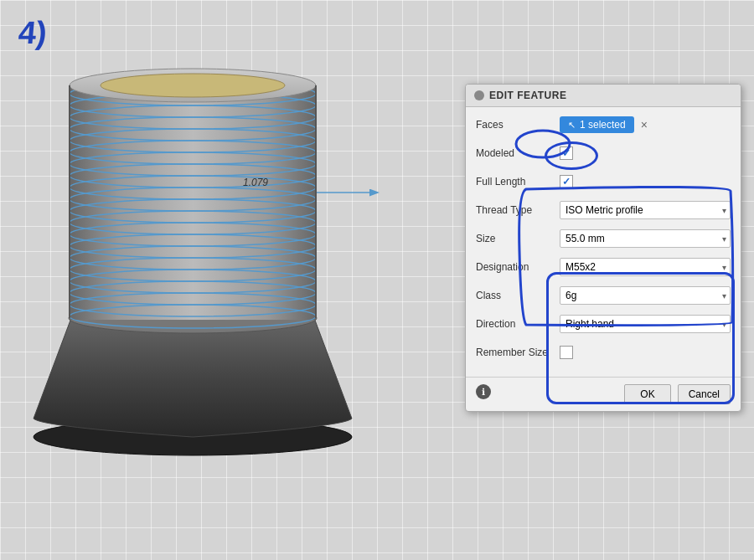  What do you see at coordinates (603, 182) in the screenshot?
I see `full-length-row: Full Length` at bounding box center [603, 182].